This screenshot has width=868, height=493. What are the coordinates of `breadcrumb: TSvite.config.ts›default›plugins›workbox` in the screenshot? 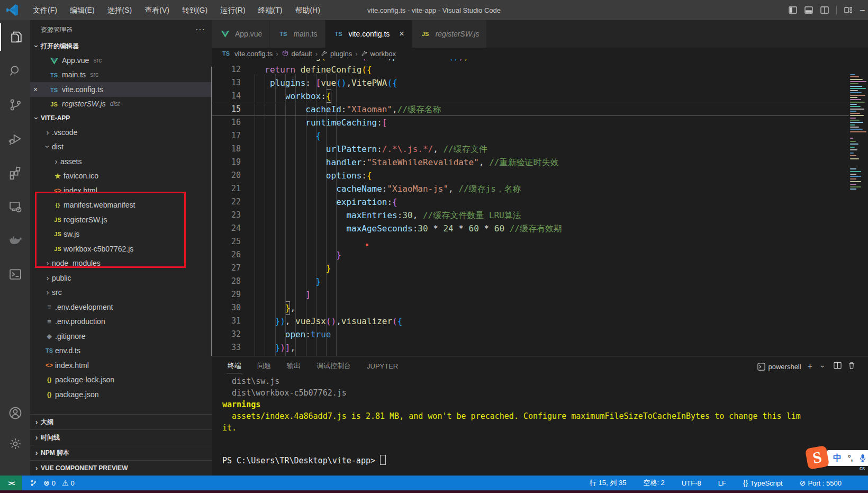 It's located at (540, 53).